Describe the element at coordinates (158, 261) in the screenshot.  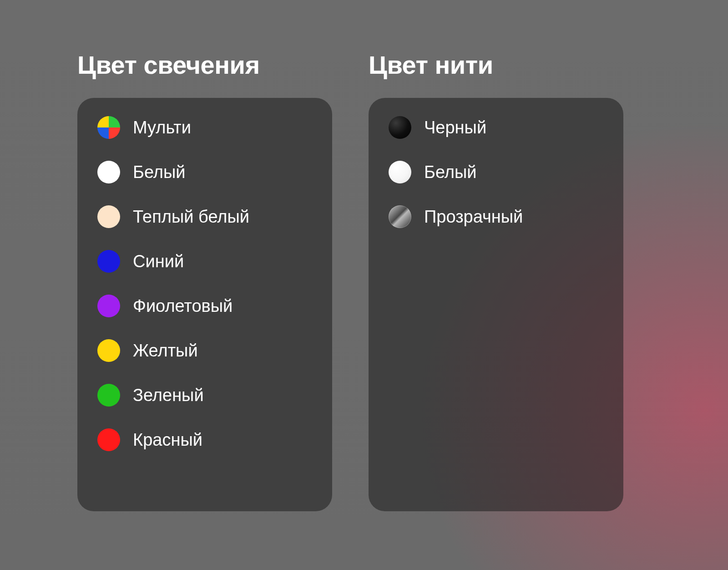
I see `option-label: Синий` at that location.